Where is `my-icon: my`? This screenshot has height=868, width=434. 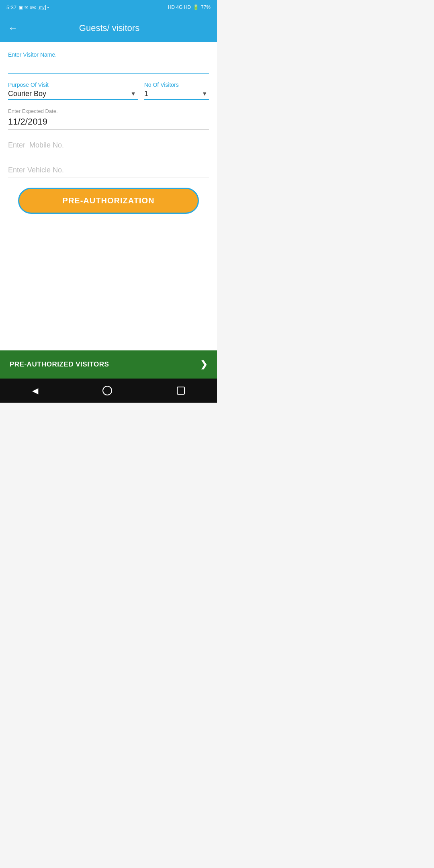
my-icon: my is located at coordinates (42, 7).